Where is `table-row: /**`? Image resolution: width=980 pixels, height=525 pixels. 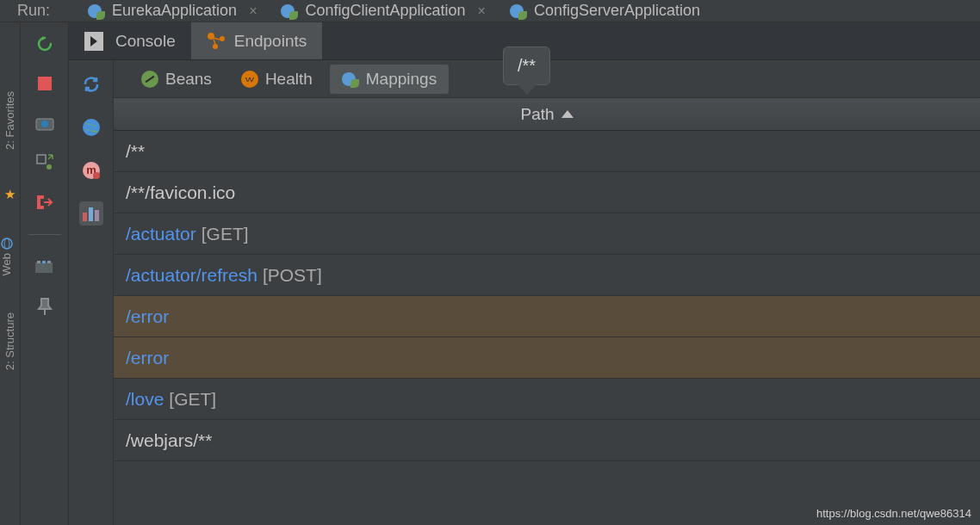
table-row: /** is located at coordinates (547, 151).